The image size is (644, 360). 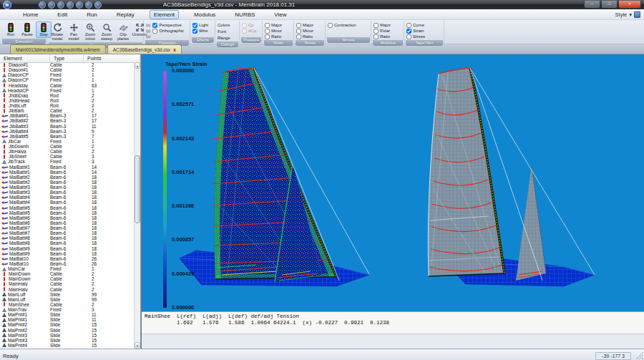 What do you see at coordinates (112, 59) in the screenshot?
I see `column-header-points: Points` at bounding box center [112, 59].